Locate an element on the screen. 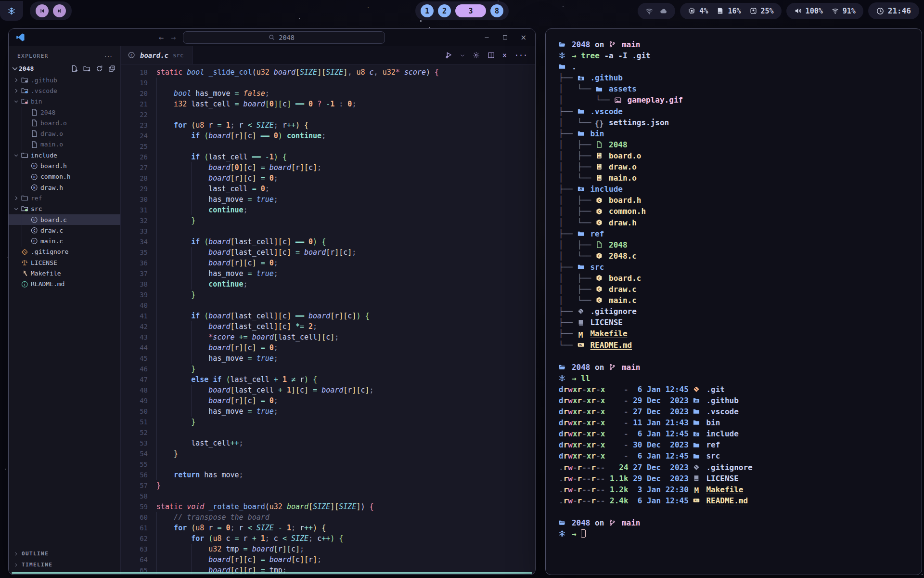 Image resolution: width=924 pixels, height=578 pixels. more-button: ··· is located at coordinates (521, 55).